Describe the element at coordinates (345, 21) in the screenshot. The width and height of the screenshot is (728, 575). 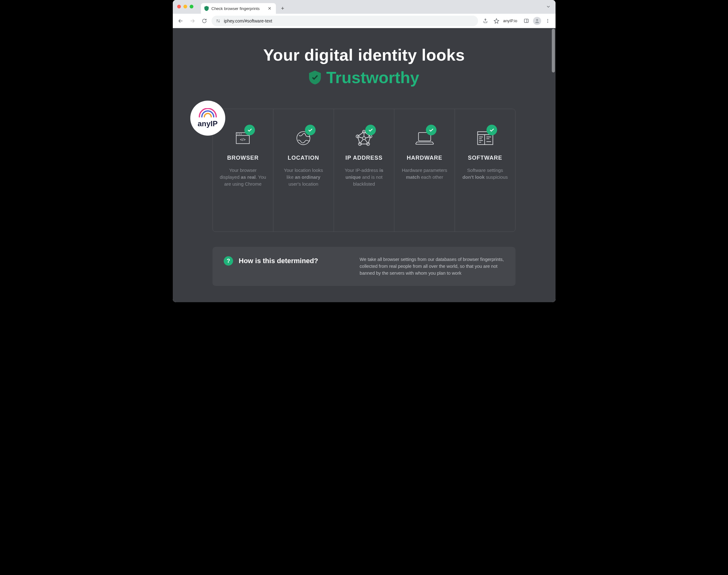
I see `address-bar: iphey.com/#software-text` at that location.